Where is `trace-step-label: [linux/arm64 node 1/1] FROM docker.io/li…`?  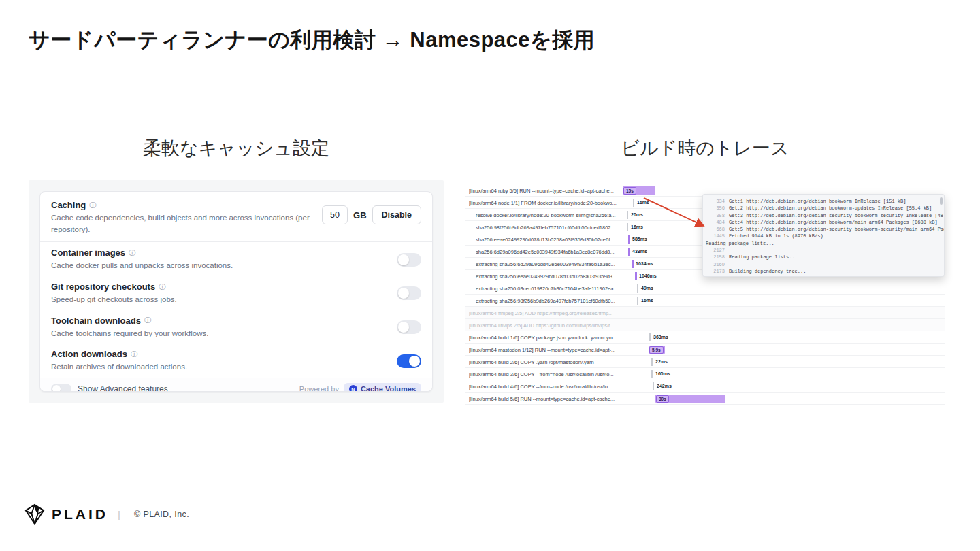 trace-step-label: [linux/arm64 node 1/1] FROM docker.io/li… is located at coordinates (543, 203).